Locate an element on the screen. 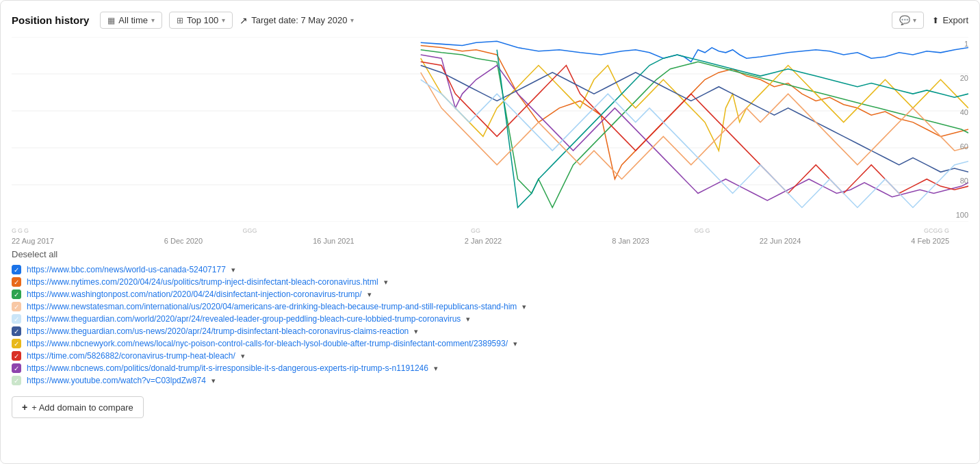 Image resolution: width=980 pixels, height=464 pixels. url-checkbox-10: ✓ is located at coordinates (16, 381).